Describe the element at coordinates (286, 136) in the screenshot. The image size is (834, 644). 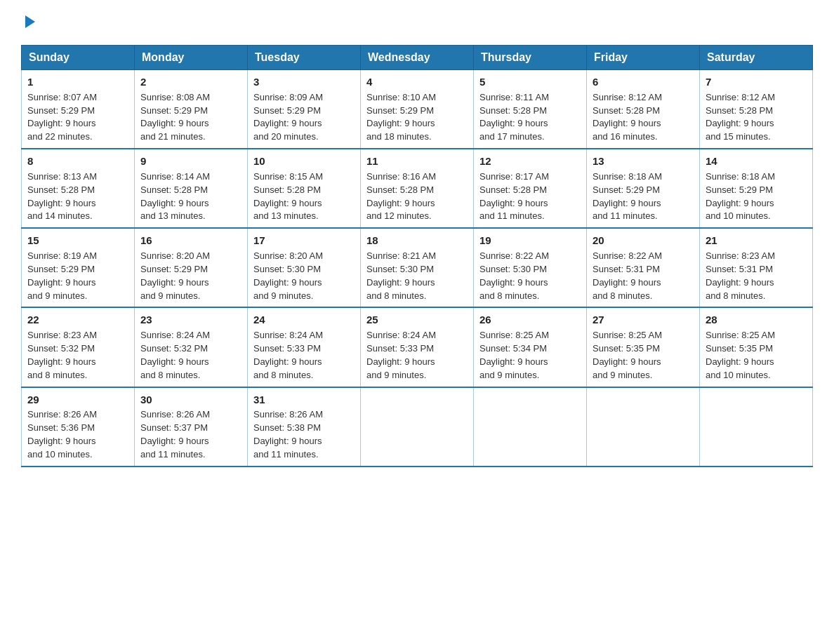
I see `daylight-minutes: and 20 minutes.` at that location.